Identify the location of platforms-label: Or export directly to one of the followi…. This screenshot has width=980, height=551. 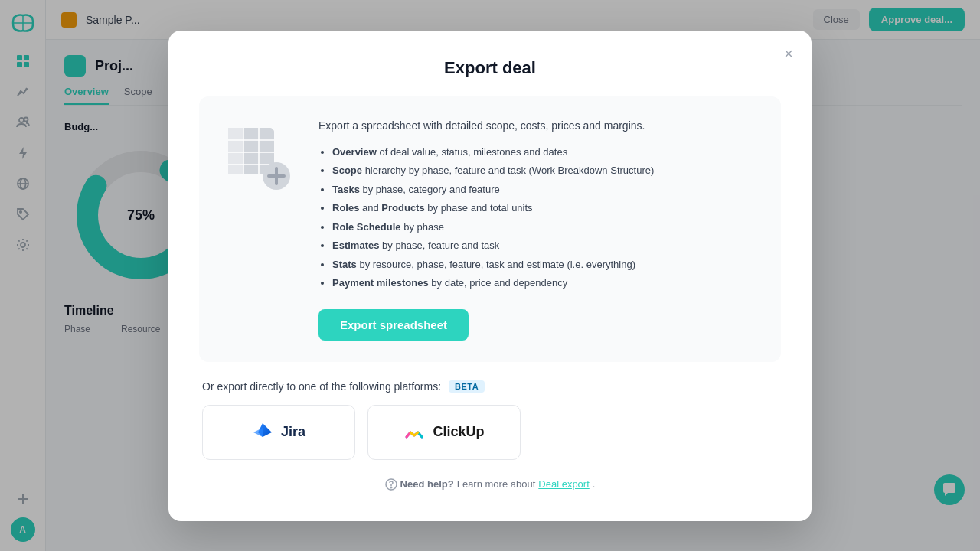
(322, 386).